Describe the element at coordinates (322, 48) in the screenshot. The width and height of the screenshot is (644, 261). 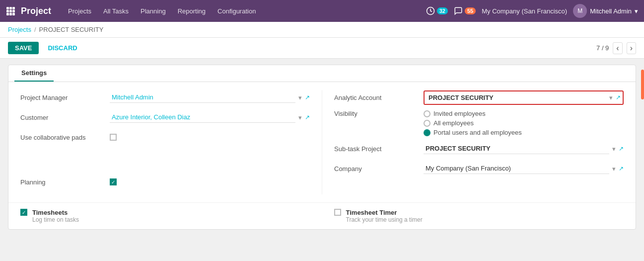
I see `action-bar: SAVE DISCARD 7 / 9 ‹ ›` at that location.